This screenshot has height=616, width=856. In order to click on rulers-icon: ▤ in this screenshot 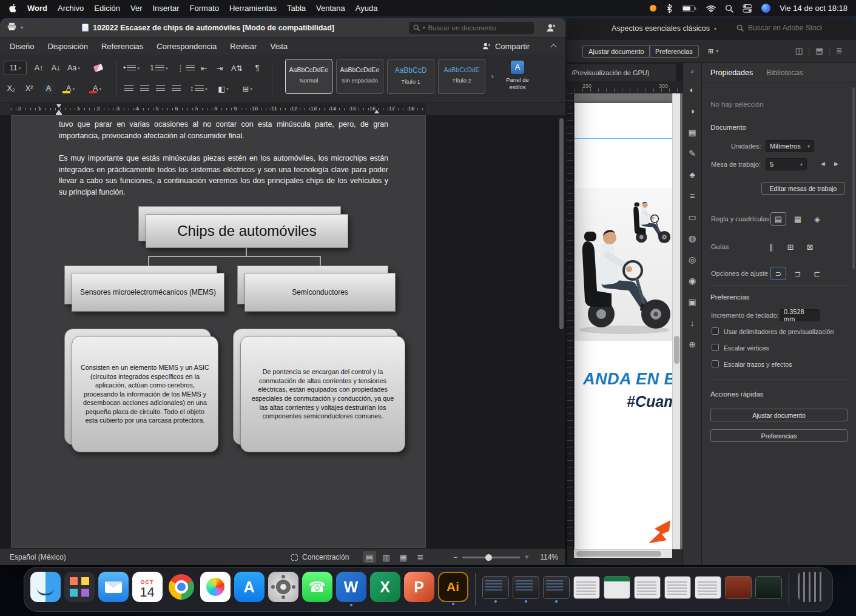, I will do `click(778, 219)`.